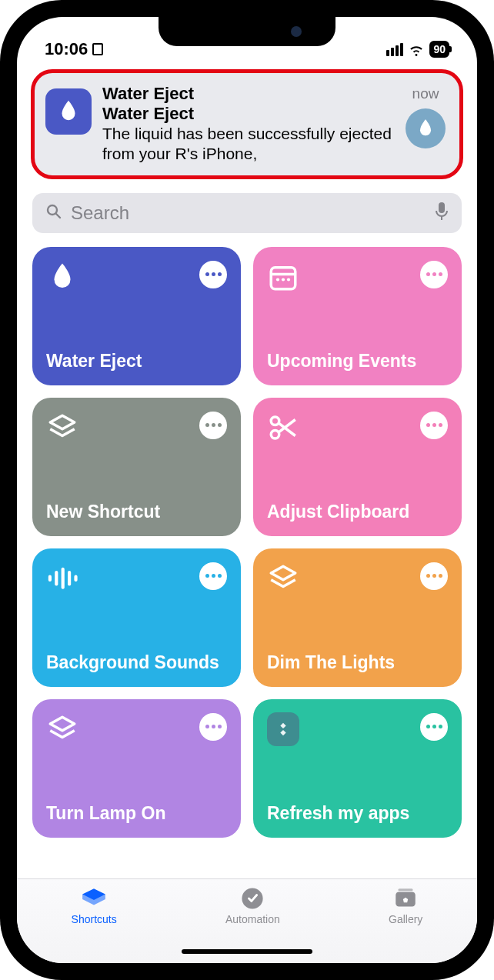 The image size is (494, 980). Describe the element at coordinates (249, 94) in the screenshot. I see `notification-app-name: Water Eject` at that location.